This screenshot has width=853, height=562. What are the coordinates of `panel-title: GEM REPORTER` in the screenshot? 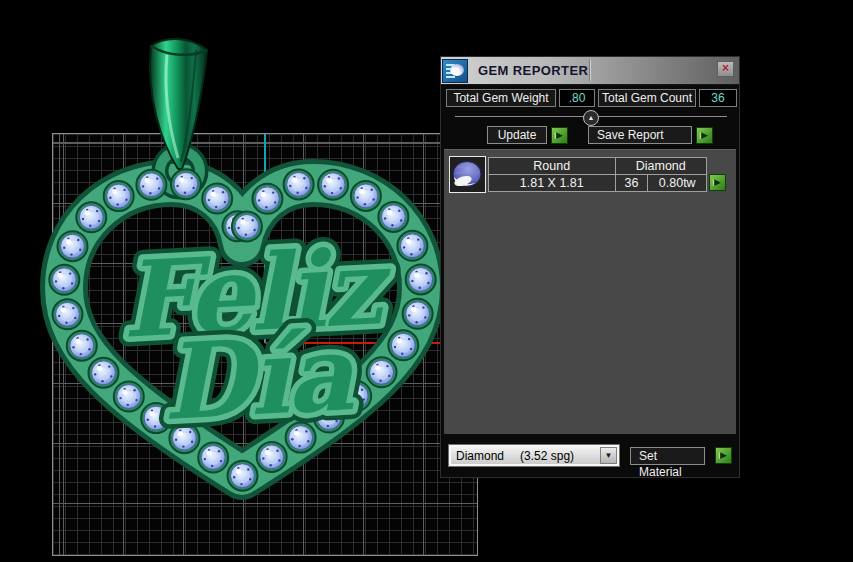 It's located at (533, 70).